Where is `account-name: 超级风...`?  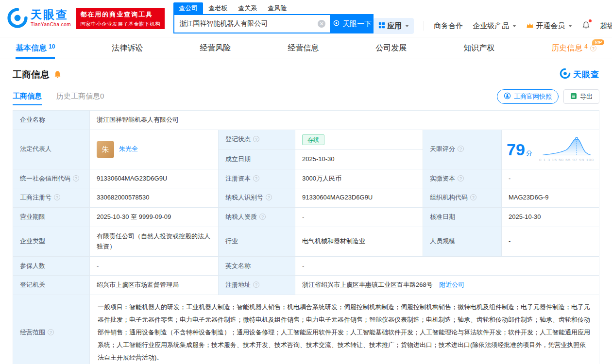 account-name: 超级风... is located at coordinates (606, 26).